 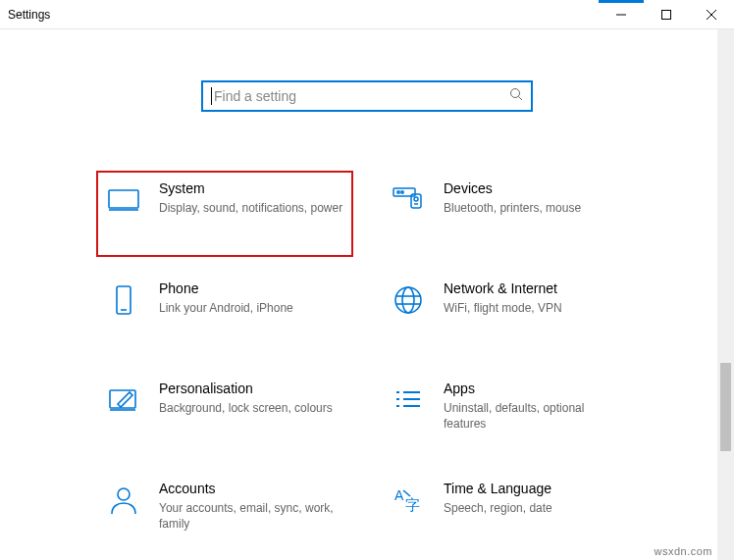 I want to click on tile-sub: Background, lock screen, colours, so click(x=245, y=408).